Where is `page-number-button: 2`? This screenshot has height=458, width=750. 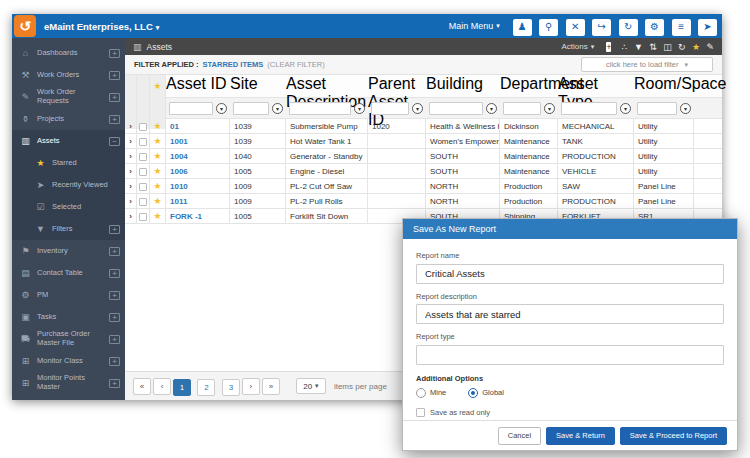
page-number-button: 2 is located at coordinates (206, 388).